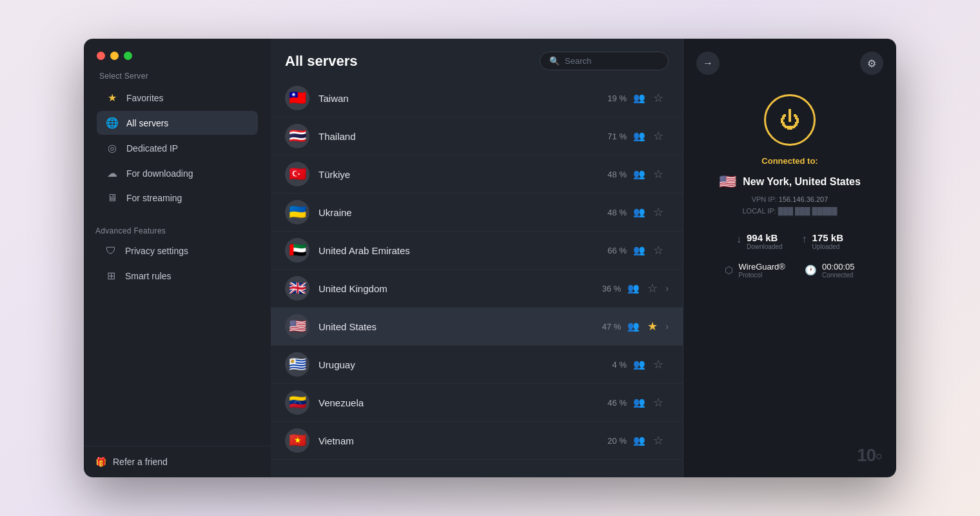 The height and width of the screenshot is (516, 980). Describe the element at coordinates (805, 239) in the screenshot. I see `upload-arrow-icon: ↑` at that location.